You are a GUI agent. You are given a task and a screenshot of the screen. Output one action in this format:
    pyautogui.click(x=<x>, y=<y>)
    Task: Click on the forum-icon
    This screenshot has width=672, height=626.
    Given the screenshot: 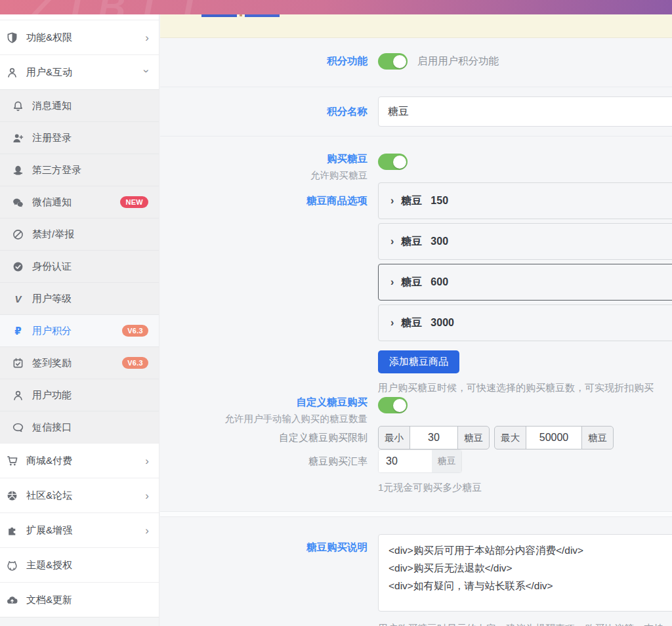 What is the action you would take?
    pyautogui.click(x=12, y=496)
    